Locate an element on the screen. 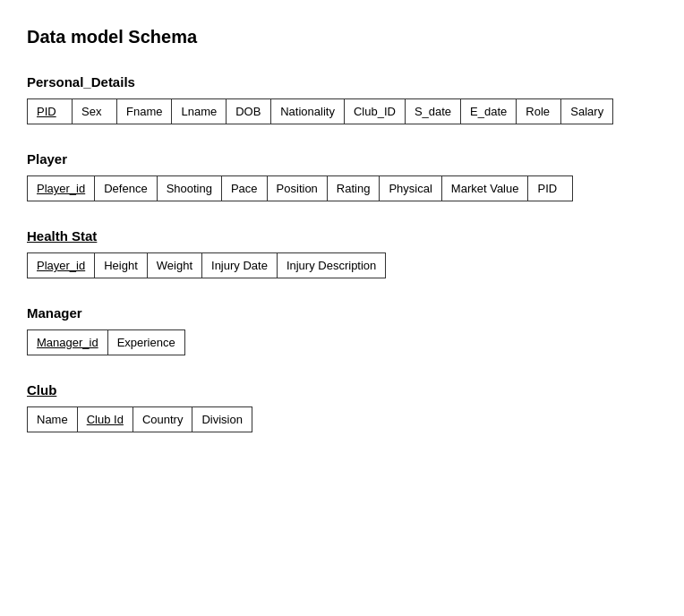 The height and width of the screenshot is (616, 684). table-cell: Nationality is located at coordinates (308, 112).